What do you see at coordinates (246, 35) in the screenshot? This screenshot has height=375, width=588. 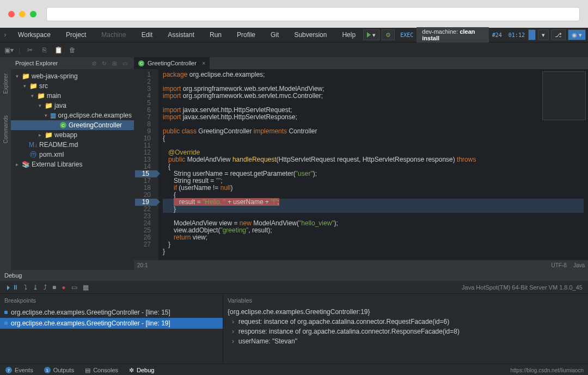 I see `menu-profile: Profile` at bounding box center [246, 35].